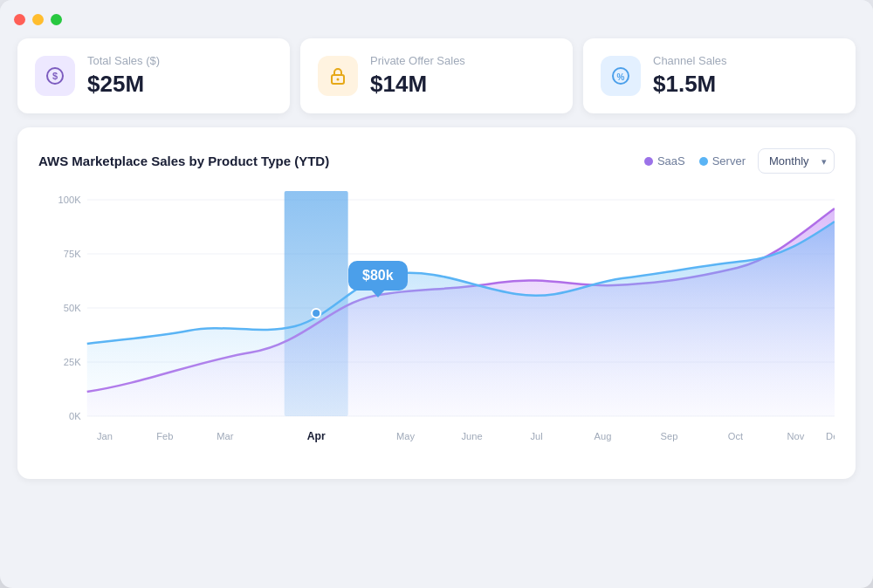  What do you see at coordinates (338, 76) in the screenshot?
I see `private-offer-icon` at bounding box center [338, 76].